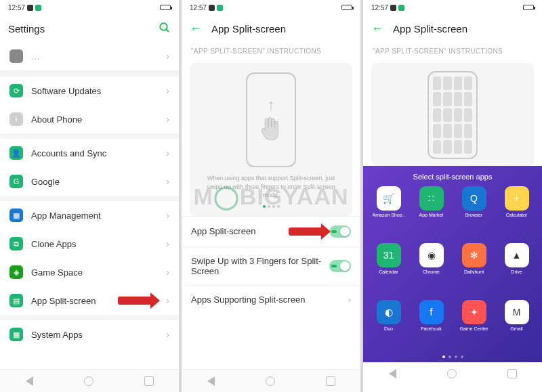  What do you see at coordinates (270, 299) in the screenshot?
I see `row-label: Apps Supporting Split-screen` at bounding box center [270, 299].